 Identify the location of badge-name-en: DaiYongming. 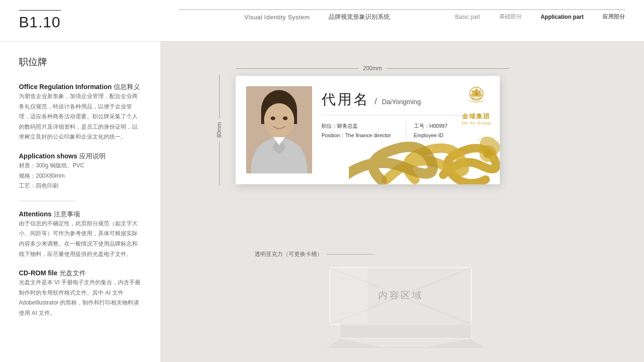
(402, 102).